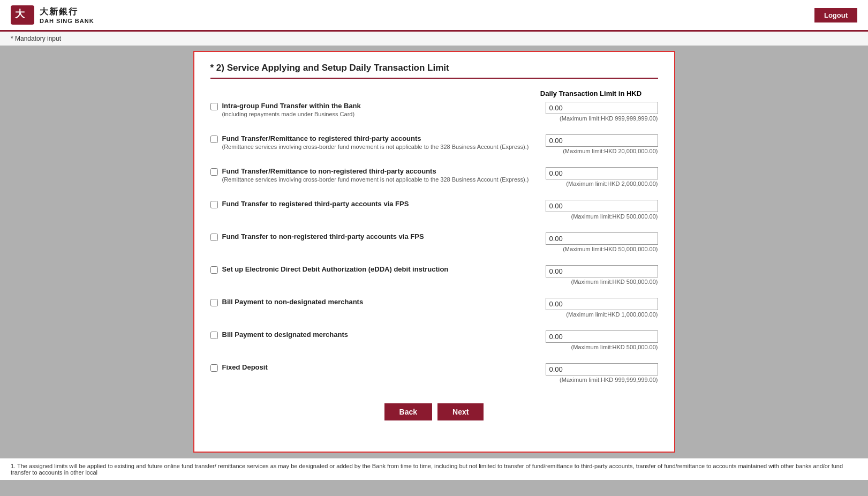 Image resolution: width=868 pixels, height=496 pixels. Describe the element at coordinates (434, 212) in the screenshot. I see `service-row: Fund Transfer to registered third-party …` at that location.